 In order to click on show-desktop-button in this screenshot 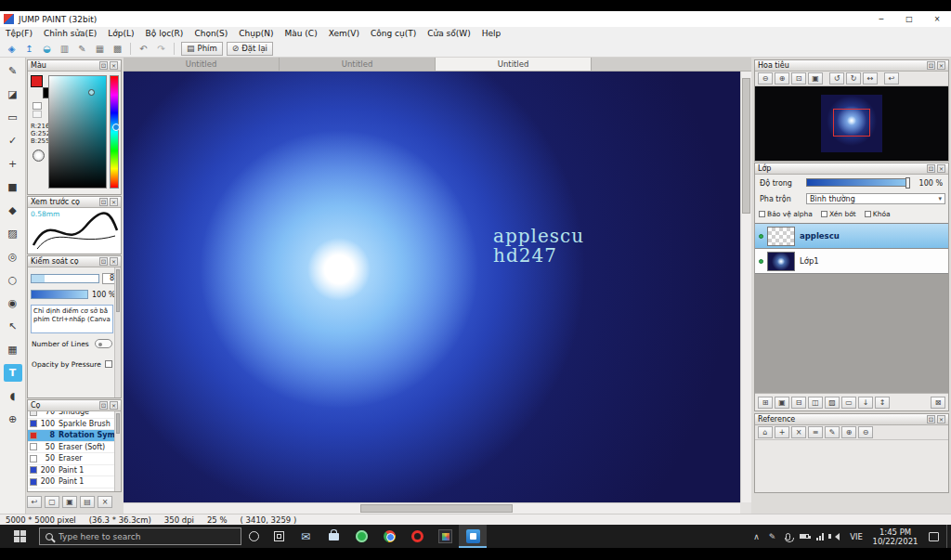, I will do `click(949, 537)`.